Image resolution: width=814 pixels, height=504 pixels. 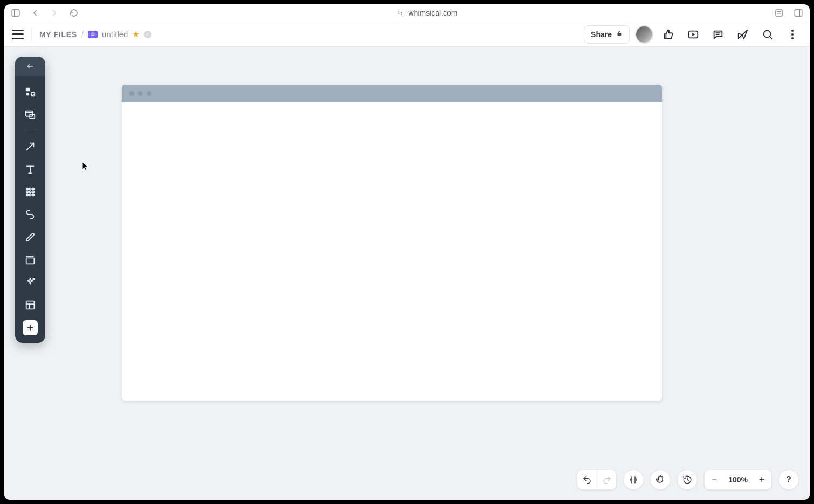 I want to click on help-label: ?, so click(x=789, y=480).